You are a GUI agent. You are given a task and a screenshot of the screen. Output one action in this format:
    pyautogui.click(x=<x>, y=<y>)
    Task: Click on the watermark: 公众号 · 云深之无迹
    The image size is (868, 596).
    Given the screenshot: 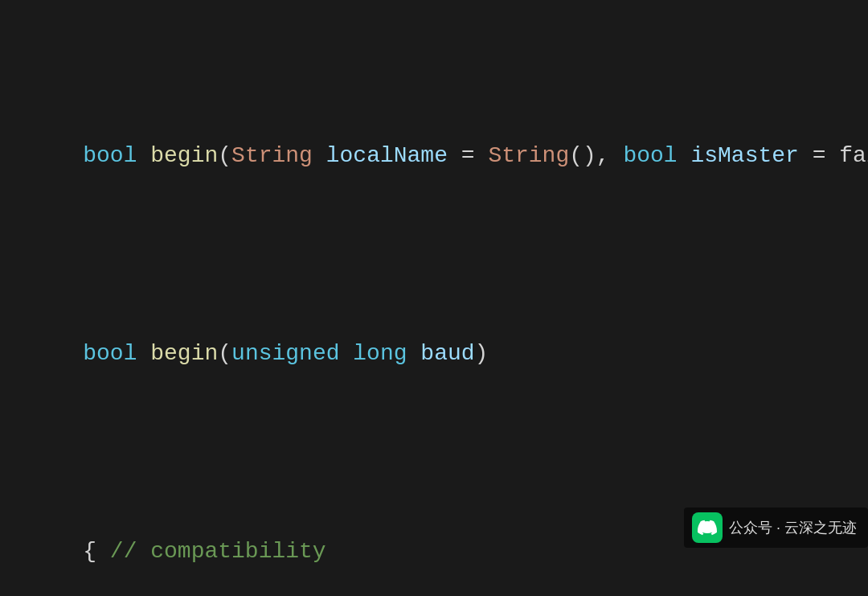 What is the action you would take?
    pyautogui.click(x=776, y=528)
    